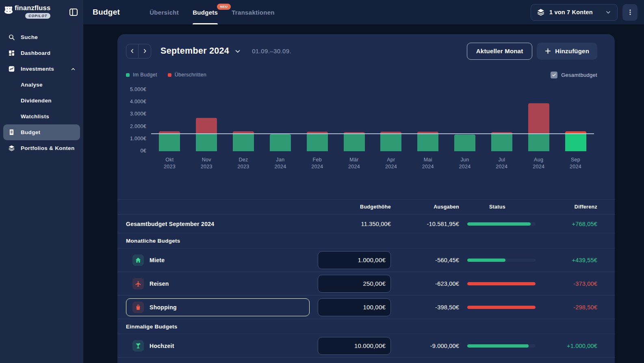 This screenshot has height=363, width=644. What do you see at coordinates (169, 141) in the screenshot?
I see `chart-bar-okt-2023` at bounding box center [169, 141].